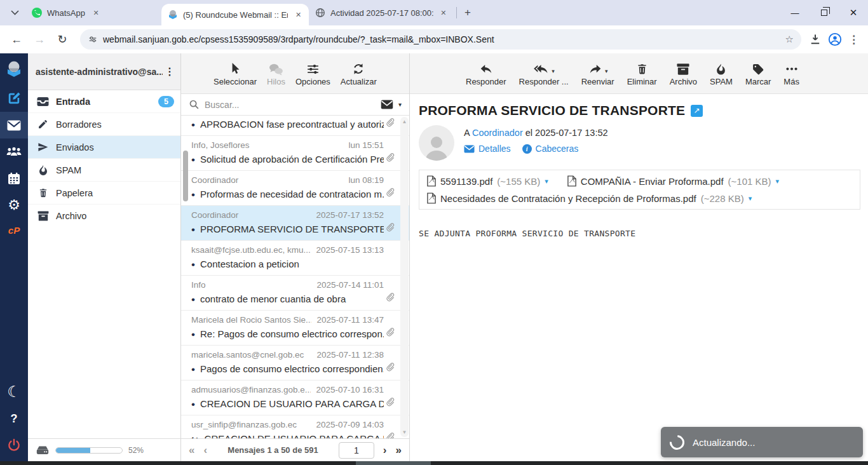 Image resolution: width=868 pixels, height=465 pixels. I want to click on delete-button: Eliminar, so click(642, 74).